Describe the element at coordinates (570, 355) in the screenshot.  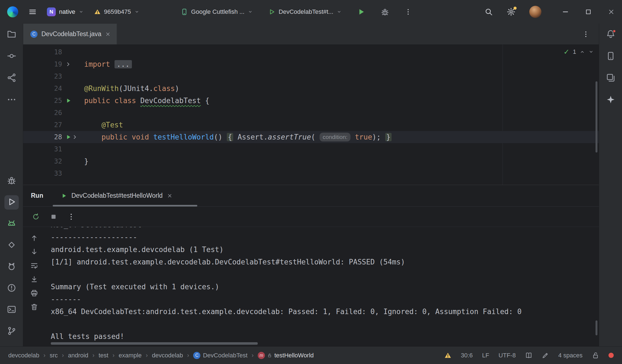
I see `indent-setting: 4 spaces` at that location.